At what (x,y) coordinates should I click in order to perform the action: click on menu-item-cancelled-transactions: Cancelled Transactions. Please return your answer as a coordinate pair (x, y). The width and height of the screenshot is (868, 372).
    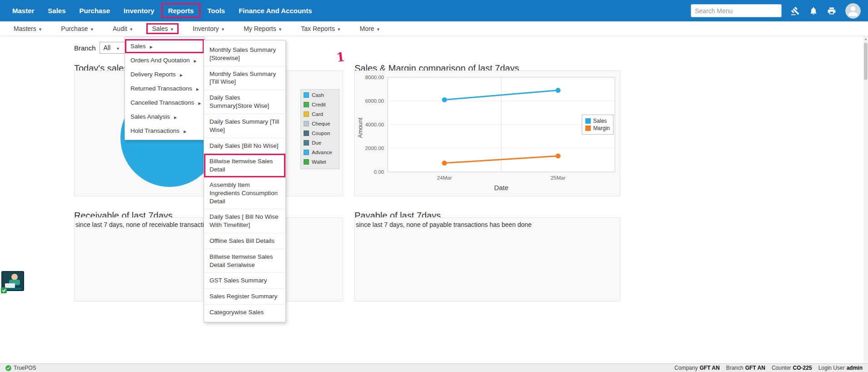
    Looking at the image, I should click on (165, 103).